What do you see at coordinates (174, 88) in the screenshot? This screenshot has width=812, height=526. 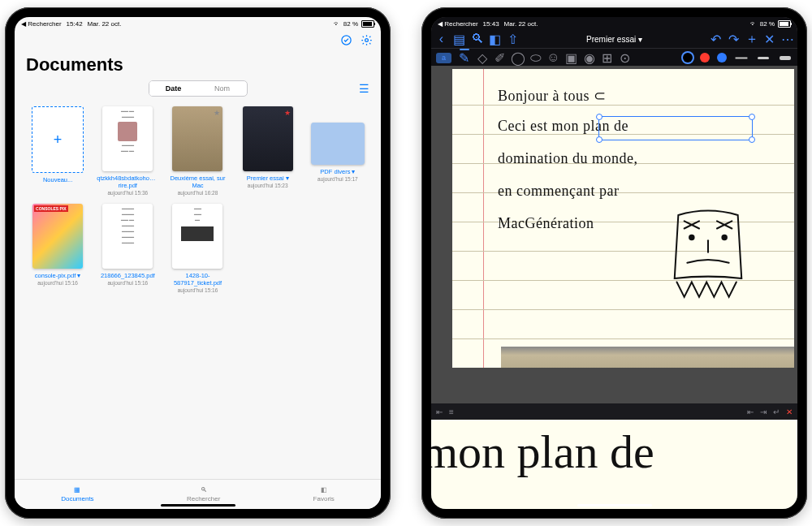 I see `segment-date: Date` at bounding box center [174, 88].